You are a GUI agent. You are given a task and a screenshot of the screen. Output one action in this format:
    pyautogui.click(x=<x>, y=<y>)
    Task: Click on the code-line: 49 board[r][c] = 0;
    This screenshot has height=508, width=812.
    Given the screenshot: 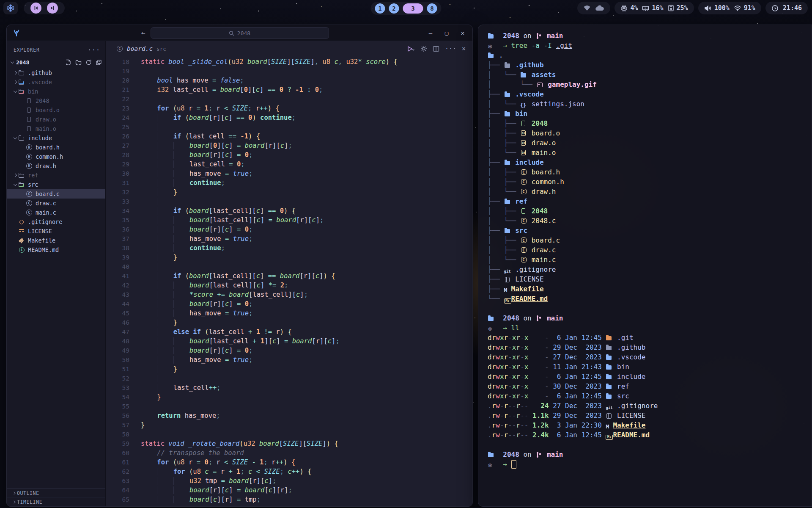 What is the action you would take?
    pyautogui.click(x=289, y=351)
    